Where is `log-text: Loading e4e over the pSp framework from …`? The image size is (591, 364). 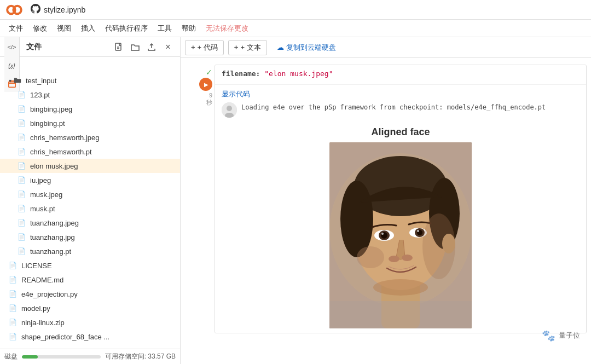 log-text: Loading e4e over the pSp framework from … is located at coordinates (393, 106).